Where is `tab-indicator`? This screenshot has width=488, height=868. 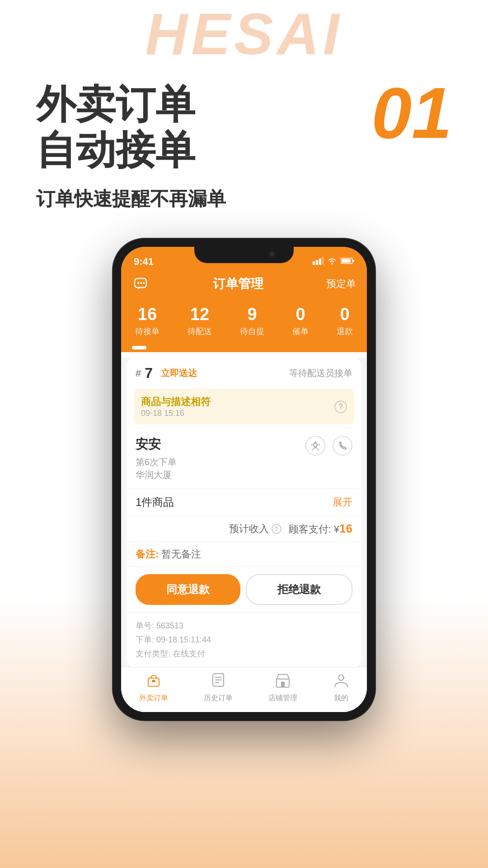 tab-indicator is located at coordinates (244, 349).